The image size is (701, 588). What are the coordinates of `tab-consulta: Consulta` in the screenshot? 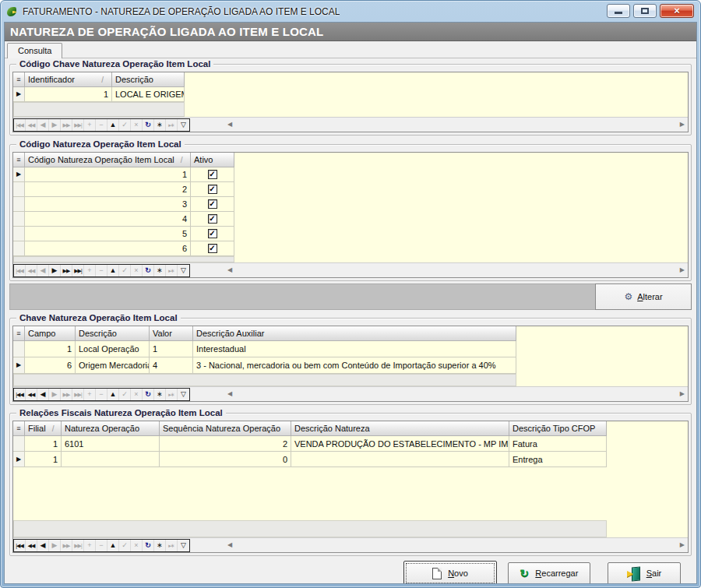 It's located at (34, 51).